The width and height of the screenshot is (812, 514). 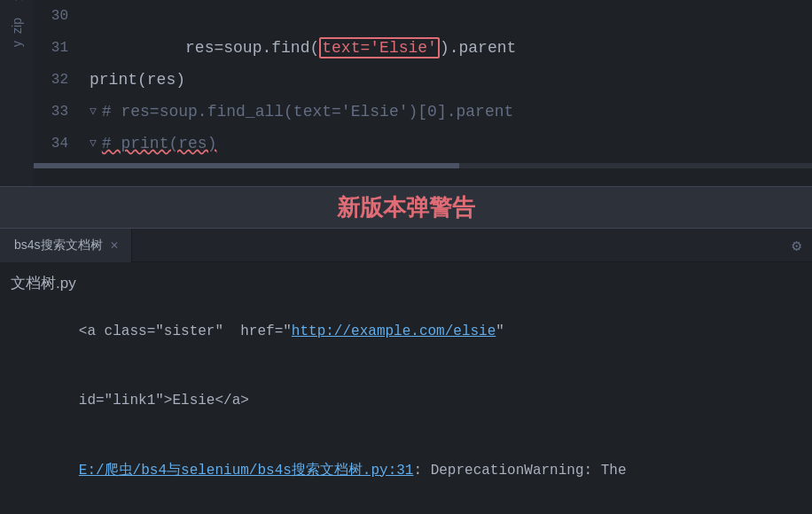 What do you see at coordinates (406, 207) in the screenshot?
I see `alert-bar: 新版本弹警告` at bounding box center [406, 207].